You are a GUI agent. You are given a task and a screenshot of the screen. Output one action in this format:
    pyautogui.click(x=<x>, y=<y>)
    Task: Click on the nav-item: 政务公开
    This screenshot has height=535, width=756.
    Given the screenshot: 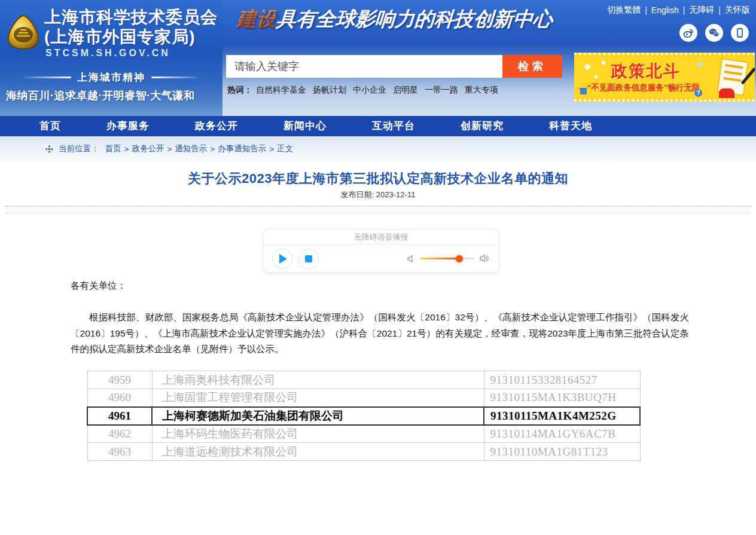 What is the action you would take?
    pyautogui.click(x=217, y=126)
    